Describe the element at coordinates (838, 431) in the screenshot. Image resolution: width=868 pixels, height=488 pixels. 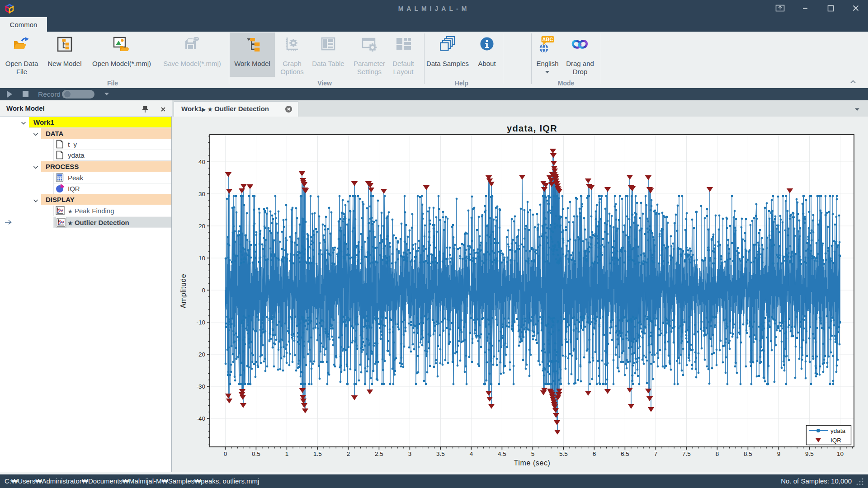
I see `svg-text: ydata` at that location.